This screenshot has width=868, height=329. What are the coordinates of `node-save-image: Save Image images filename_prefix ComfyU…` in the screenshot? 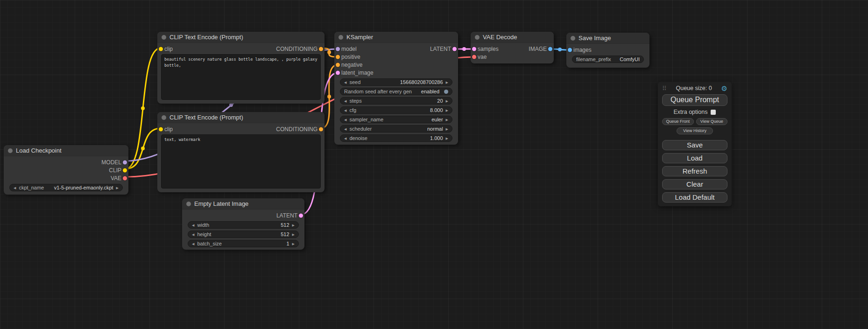 It's located at (608, 50).